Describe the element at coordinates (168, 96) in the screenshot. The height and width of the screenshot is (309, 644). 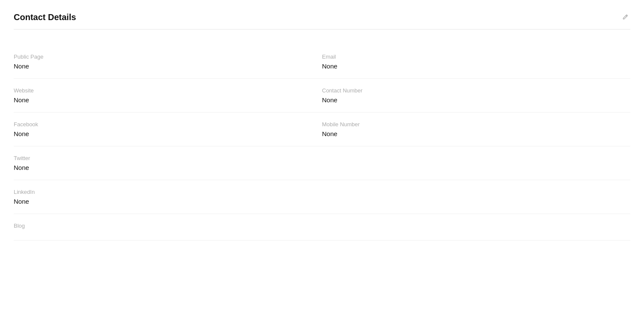
I see `website-field: Website None` at that location.